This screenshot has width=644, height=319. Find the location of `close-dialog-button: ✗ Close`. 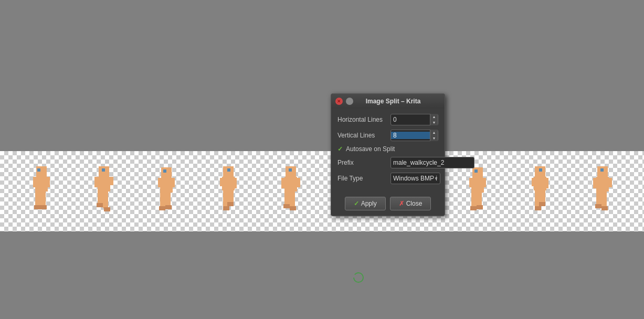

close-dialog-button: ✗ Close is located at coordinates (410, 204).